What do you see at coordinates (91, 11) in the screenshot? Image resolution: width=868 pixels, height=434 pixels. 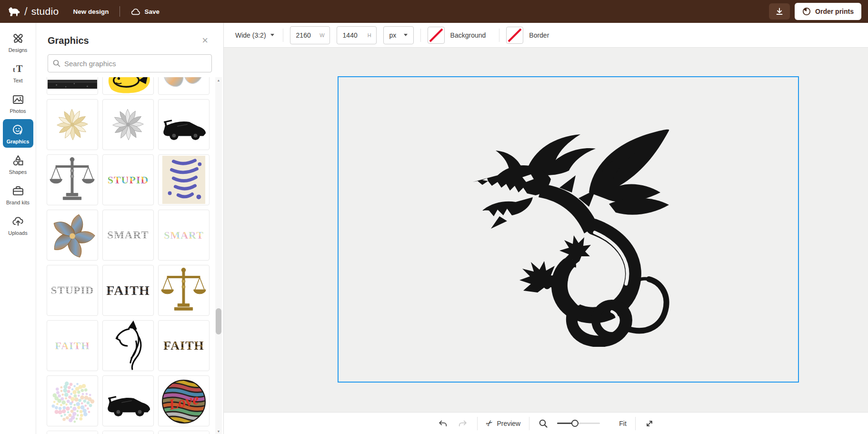 I see `new-design-button: New design` at bounding box center [91, 11].